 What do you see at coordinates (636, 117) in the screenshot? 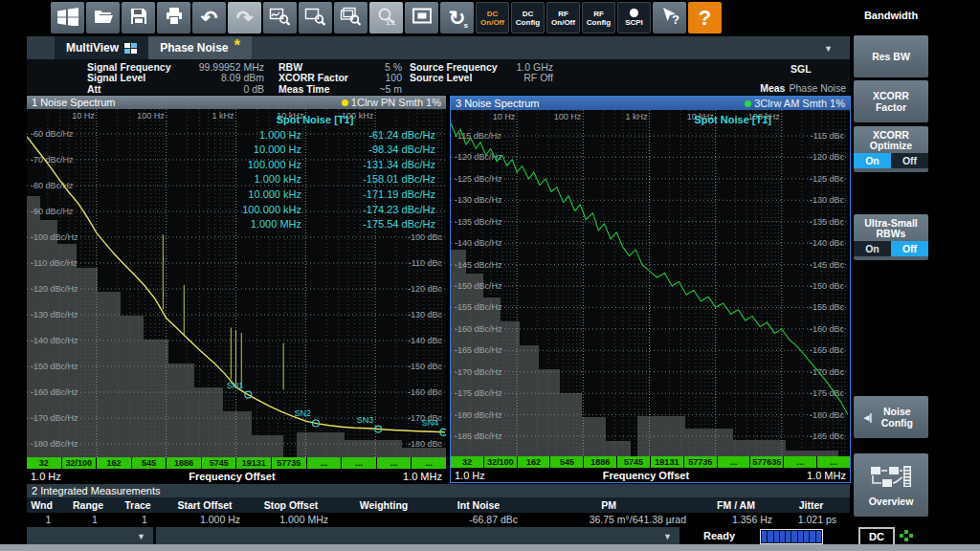
I see `svg-text: 1 kHz` at bounding box center [636, 117].